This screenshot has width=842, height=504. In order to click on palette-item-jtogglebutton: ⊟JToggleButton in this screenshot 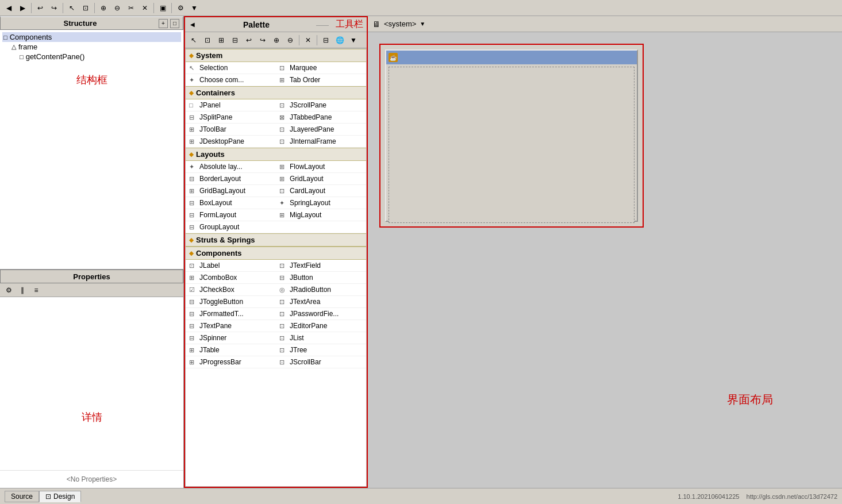, I will do `click(231, 302)`.